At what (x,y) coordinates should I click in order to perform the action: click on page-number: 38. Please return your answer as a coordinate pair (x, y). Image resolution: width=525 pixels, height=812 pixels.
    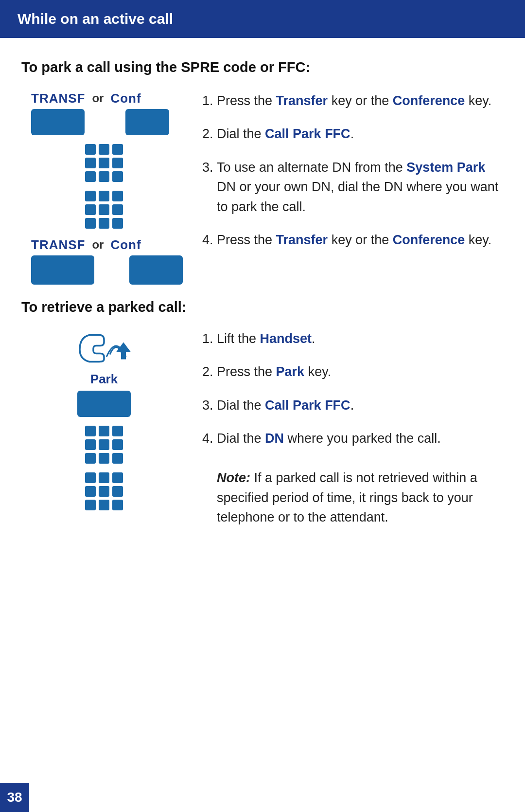
    Looking at the image, I should click on (15, 797).